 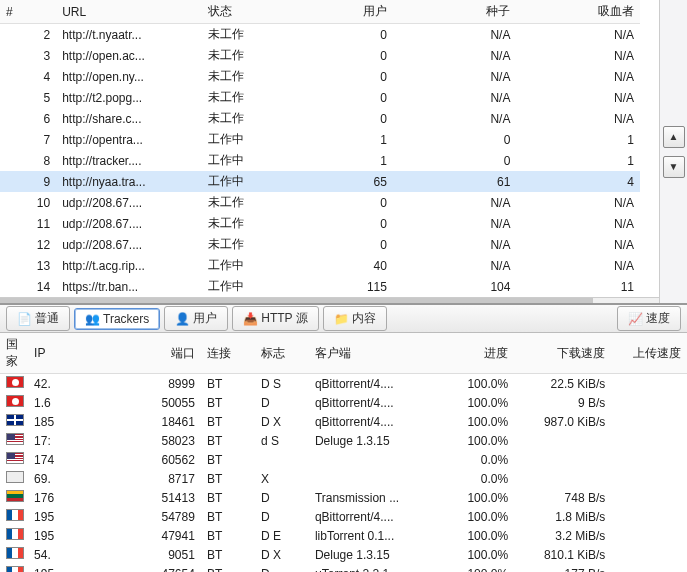 I want to click on tracker-row: 2http://t.nyaatr...未工作0N/AN/A, so click(x=320, y=35).